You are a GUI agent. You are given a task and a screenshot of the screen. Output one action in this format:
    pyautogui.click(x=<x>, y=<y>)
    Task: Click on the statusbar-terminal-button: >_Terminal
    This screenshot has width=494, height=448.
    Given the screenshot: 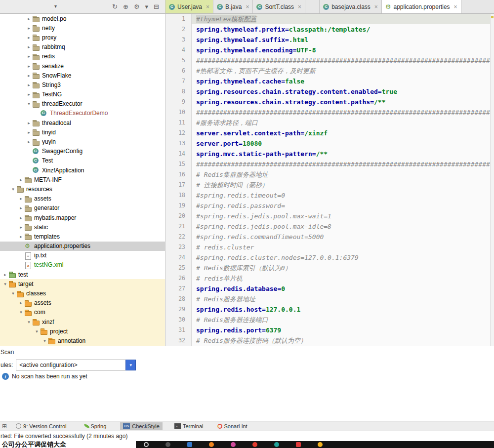 What is the action you would take?
    pyautogui.click(x=189, y=426)
    